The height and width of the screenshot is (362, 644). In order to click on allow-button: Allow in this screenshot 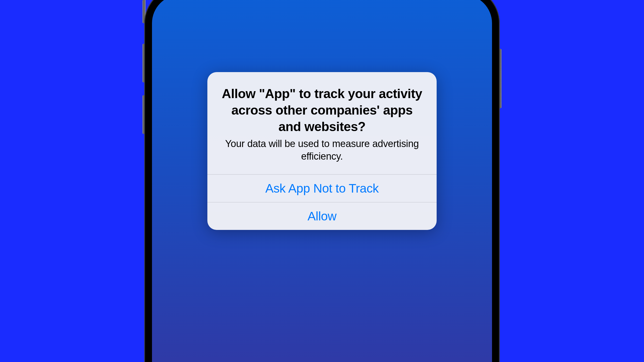, I will do `click(322, 216)`.